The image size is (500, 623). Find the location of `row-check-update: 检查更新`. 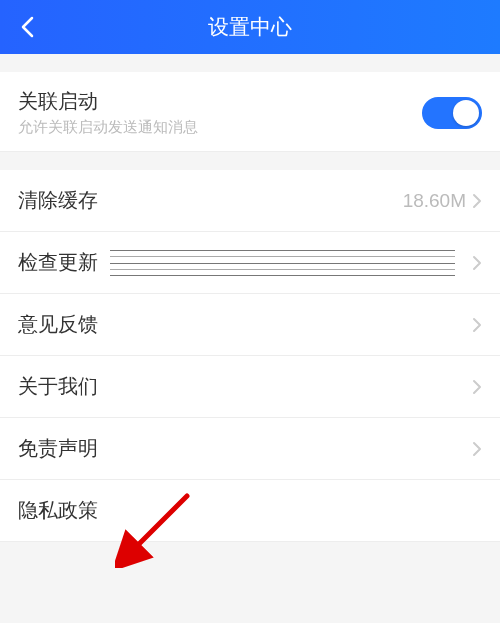

row-check-update: 检查更新 is located at coordinates (250, 263).